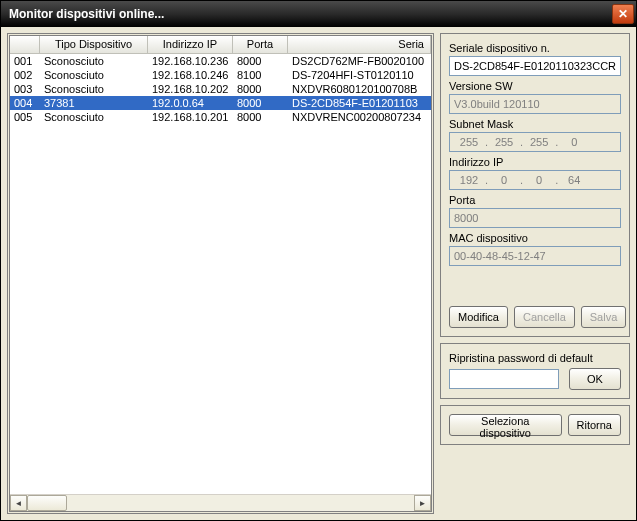  Describe the element at coordinates (544, 317) in the screenshot. I see `delete-button: Cancella` at that location.